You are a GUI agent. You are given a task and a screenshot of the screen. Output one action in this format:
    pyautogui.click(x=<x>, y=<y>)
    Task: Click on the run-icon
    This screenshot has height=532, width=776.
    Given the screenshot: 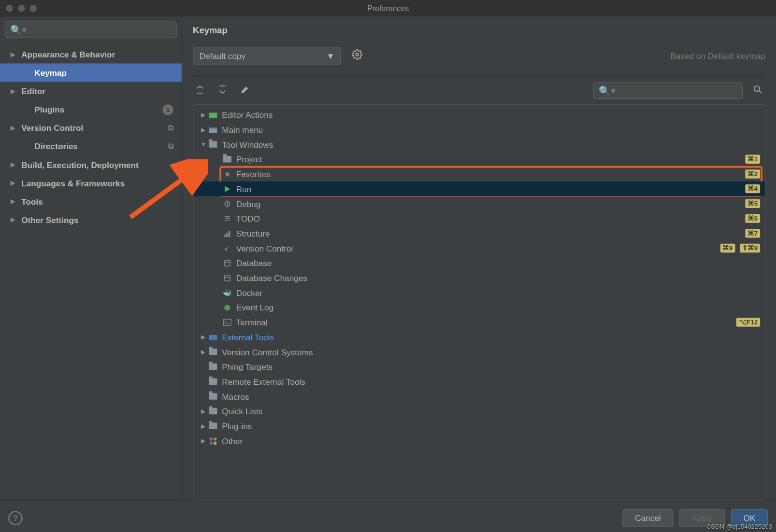 What is the action you would take?
    pyautogui.click(x=227, y=189)
    